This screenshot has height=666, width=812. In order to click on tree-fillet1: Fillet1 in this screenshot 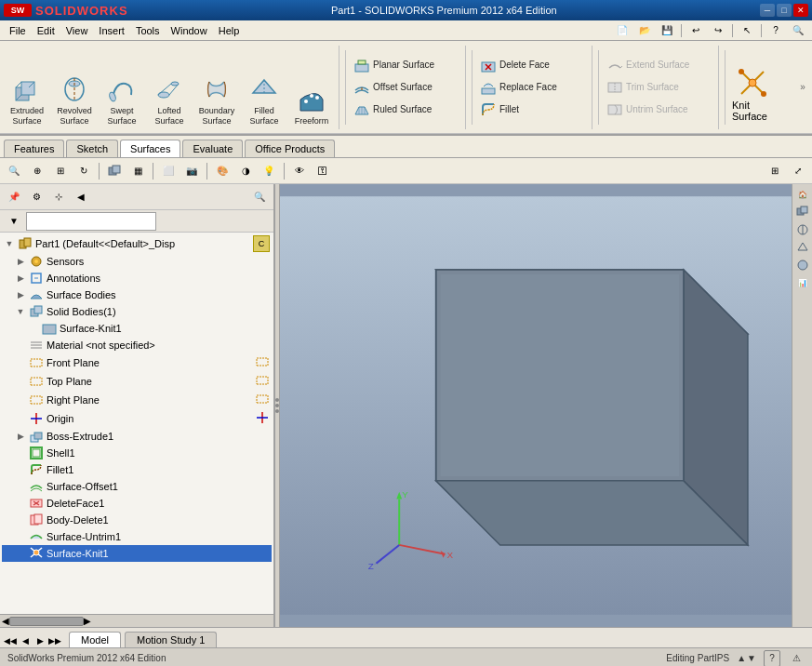, I will do `click(137, 470)`.